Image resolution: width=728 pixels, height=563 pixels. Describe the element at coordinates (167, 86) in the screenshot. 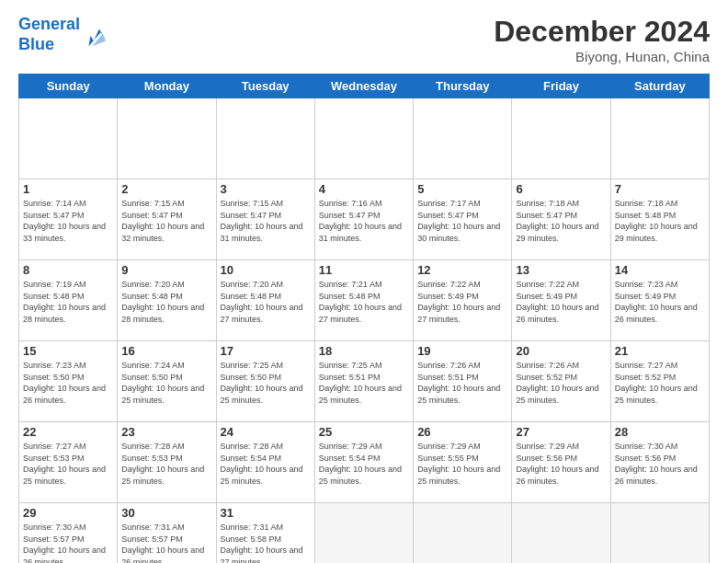

I see `col-monday: Monday` at that location.